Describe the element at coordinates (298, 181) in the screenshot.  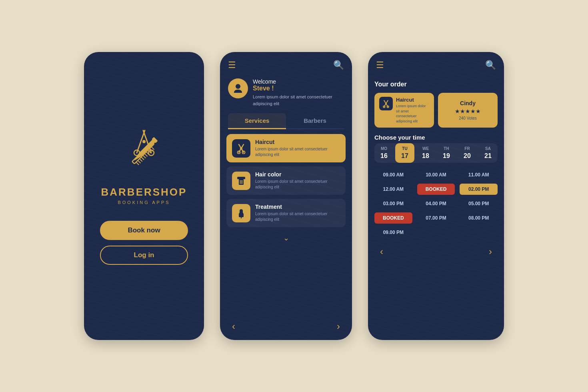
I see `haircolor-info: Hair color Lorem ipsum dolor sit amet co…` at that location.